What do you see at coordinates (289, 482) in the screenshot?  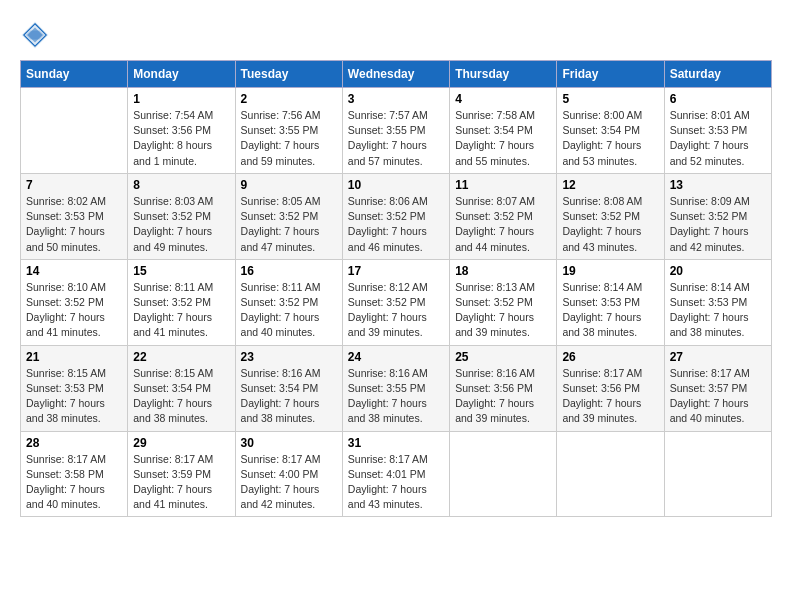 I see `day-info: Sunrise: 8:17 AM Sunset: 4:00 PM Dayligh…` at bounding box center [289, 482].